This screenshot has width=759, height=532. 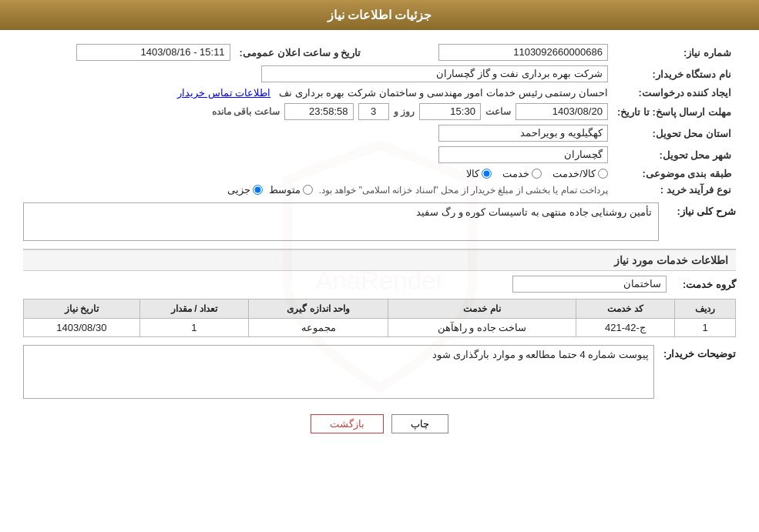 I want to click on nam-dasgah-field: شرکت بهره برداری نفت و گاز گچساران, so click(x=435, y=74).